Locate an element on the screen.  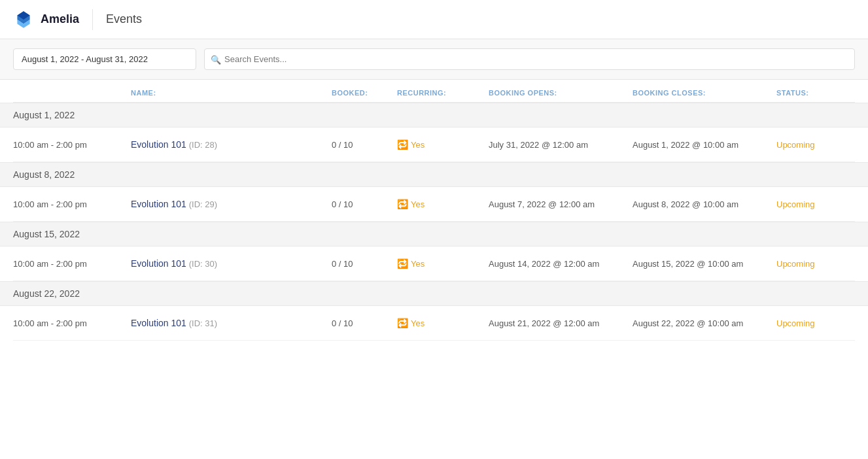
amelia-logo-icon is located at coordinates (24, 20).